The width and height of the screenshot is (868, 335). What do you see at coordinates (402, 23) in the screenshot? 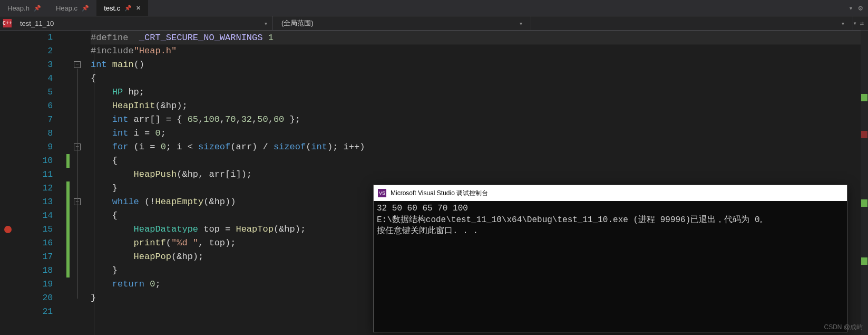
I see `scope-selector: (全局范围)▾` at bounding box center [402, 23].